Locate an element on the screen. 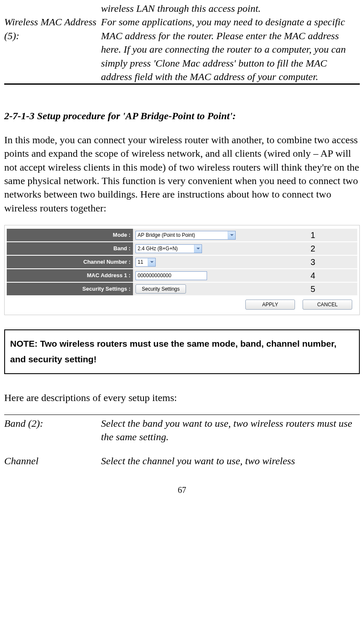 The image size is (364, 626). definition-term-channel: Channel is located at coordinates (53, 461).